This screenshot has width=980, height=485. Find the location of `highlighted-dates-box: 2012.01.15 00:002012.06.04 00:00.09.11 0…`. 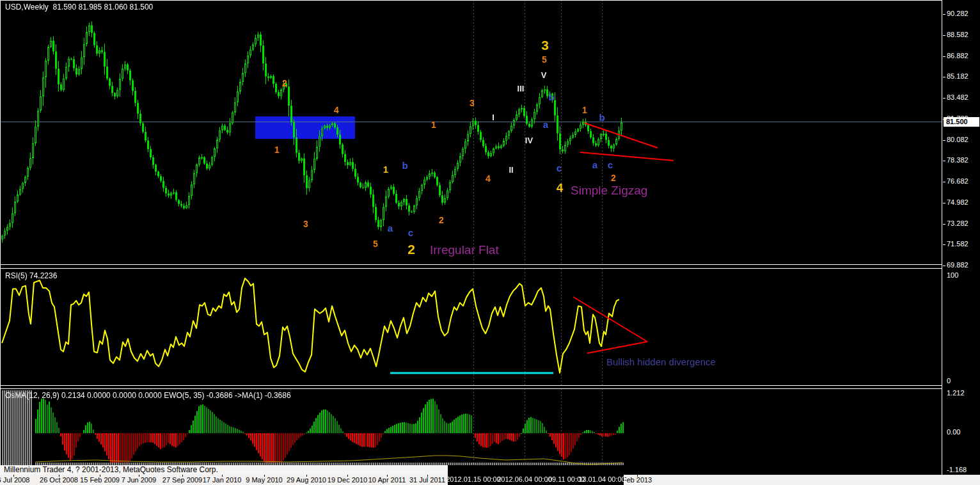

highlighted-dates-box: 2012.01.15 00:002012.06.04 00:00.09.11 0… is located at coordinates (536, 475).